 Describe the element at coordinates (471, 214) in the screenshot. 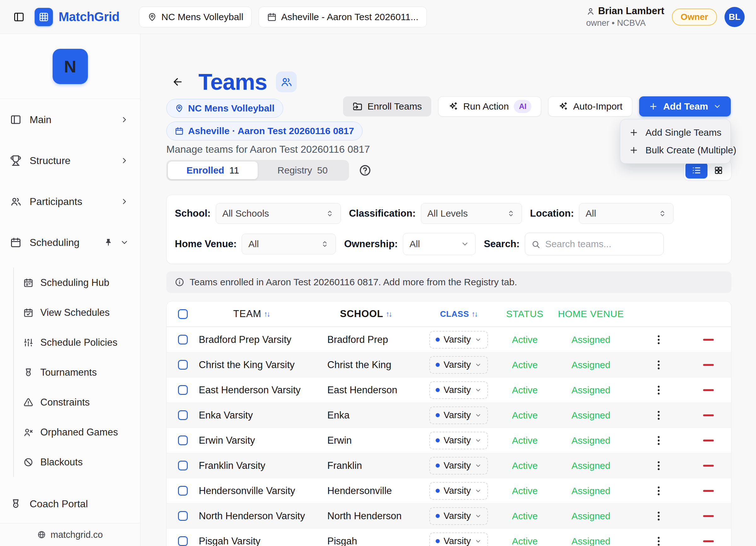

I see `classification-filter-select: All Levels` at that location.